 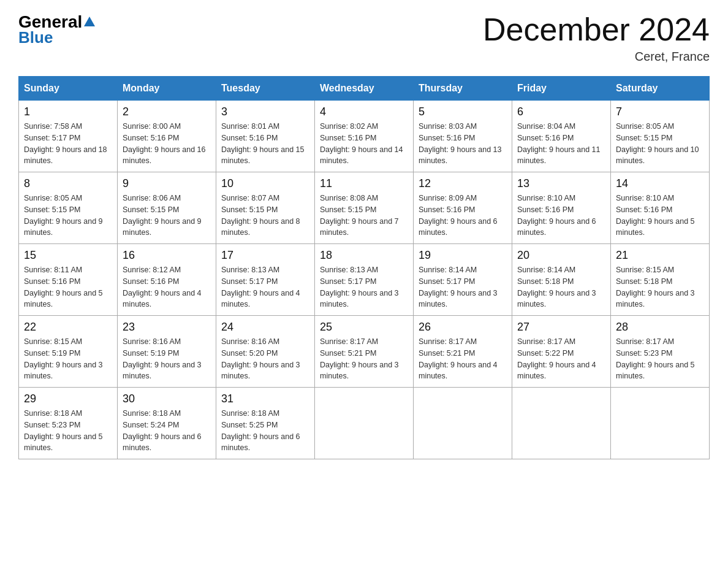 What do you see at coordinates (660, 287) in the screenshot?
I see `day-info: Sunrise: 8:15 AMSunset: 5:18 PMDaylight:…` at bounding box center [660, 287].